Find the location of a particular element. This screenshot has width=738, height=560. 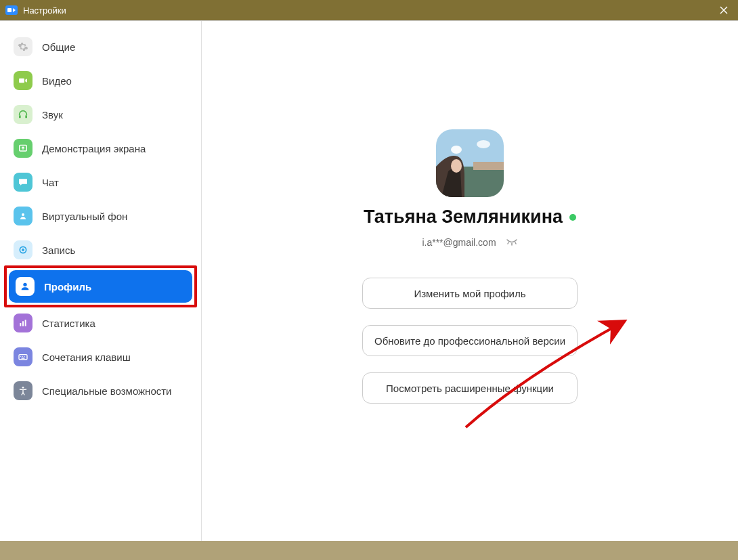

sidebar-item-label: Сочетания клавиш is located at coordinates (87, 358).